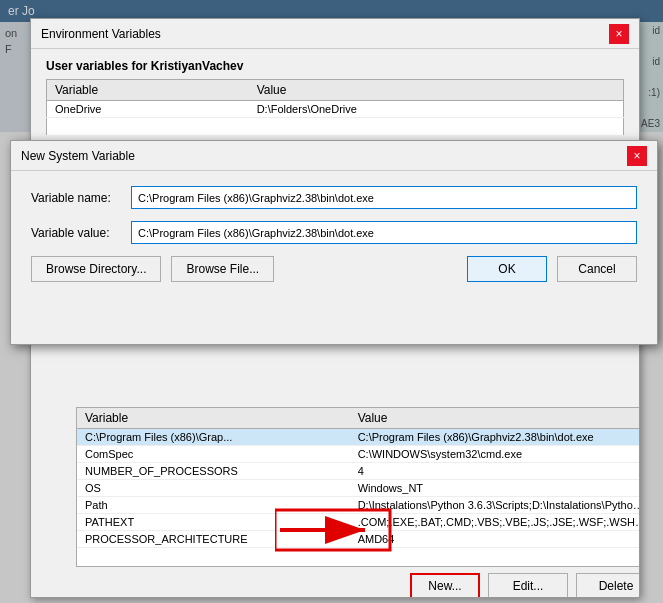  I want to click on variable-name-input, so click(384, 198).